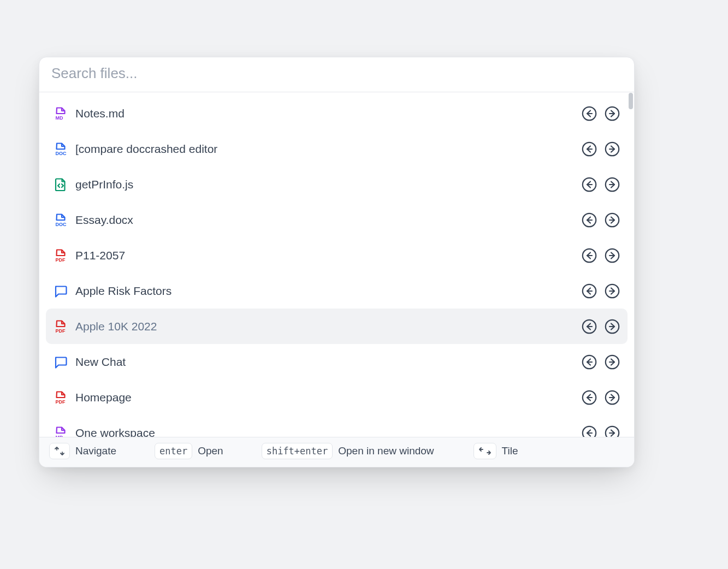 The image size is (728, 569). What do you see at coordinates (64, 185) in the screenshot?
I see `code-file-icon` at bounding box center [64, 185].